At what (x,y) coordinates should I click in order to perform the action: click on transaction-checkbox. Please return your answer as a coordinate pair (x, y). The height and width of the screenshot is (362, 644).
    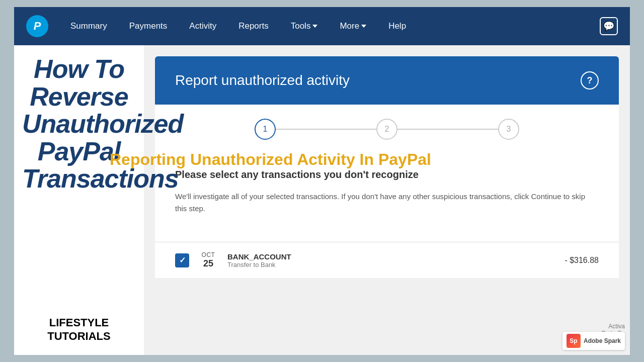
    Looking at the image, I should click on (182, 260).